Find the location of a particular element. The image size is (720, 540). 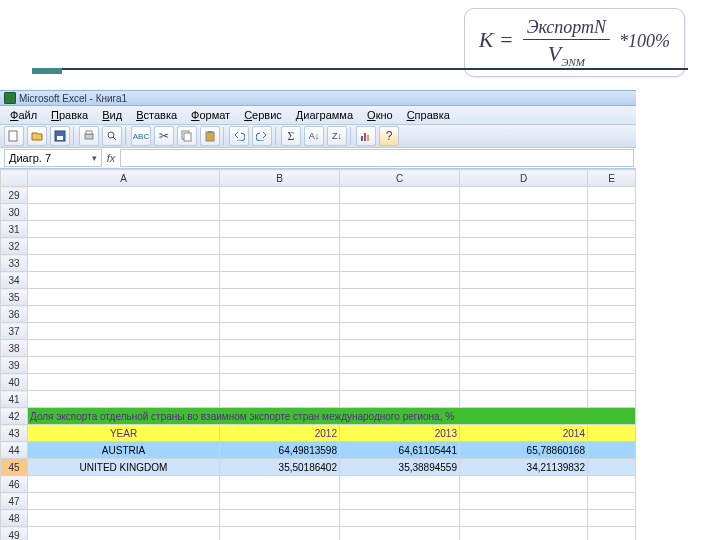

row-header-35: 35 is located at coordinates (14, 298).